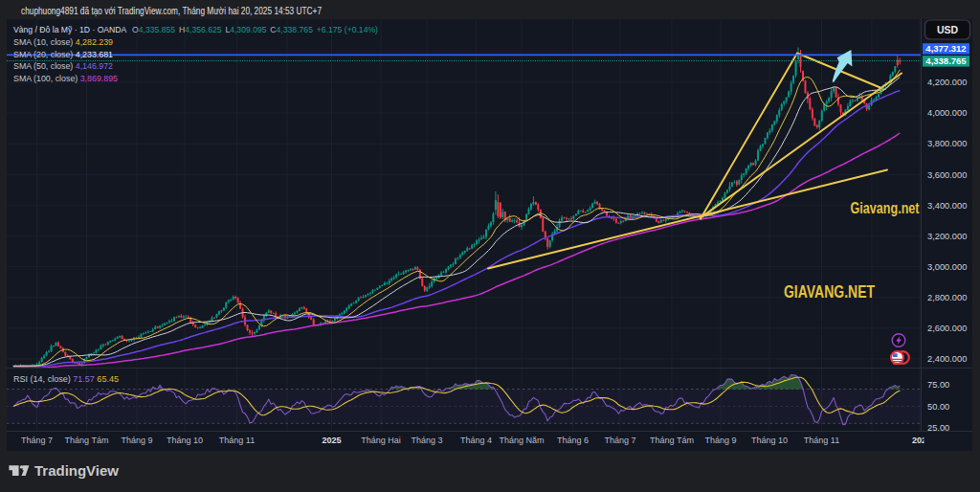 This screenshot has width=980, height=492. I want to click on svg-text: 2,800.000, so click(947, 298).